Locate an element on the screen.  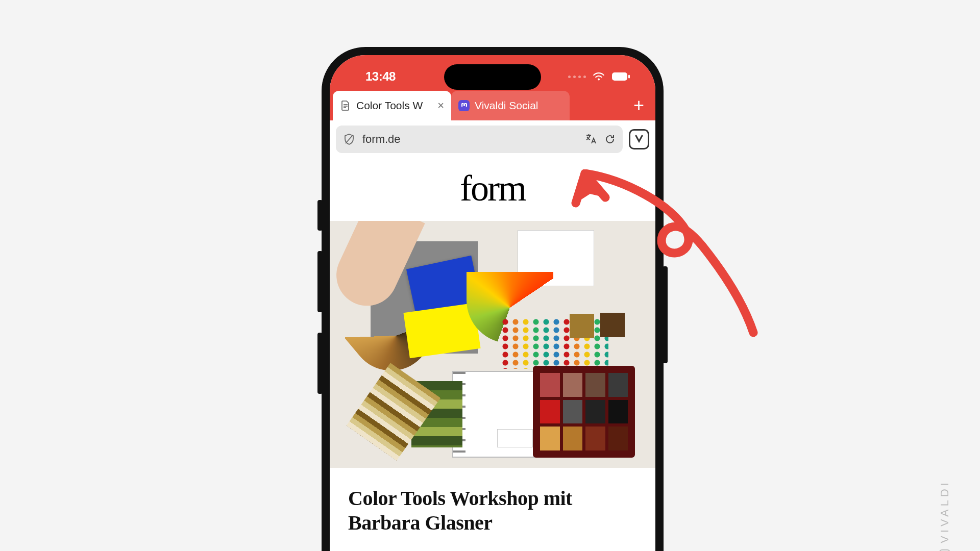
address-bar-row: form.de is located at coordinates (493, 139).